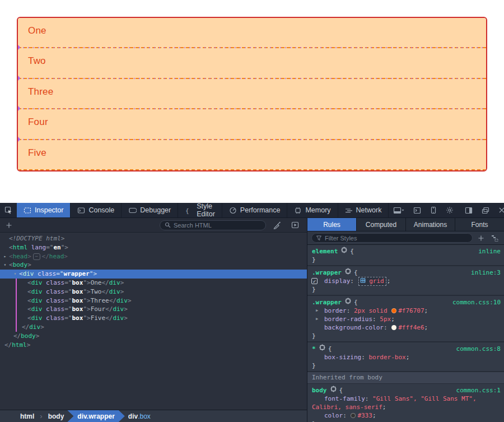 This screenshot has width=504, height=422. I want to click on css-rule: body{common.css:1font-family: "Gill Sans…, so click(405, 403).